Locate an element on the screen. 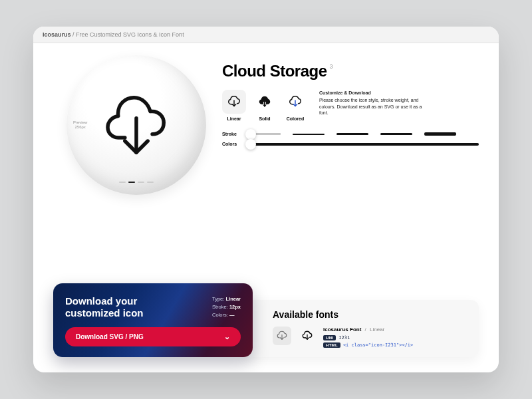  uni-tag: UNI is located at coordinates (330, 338).